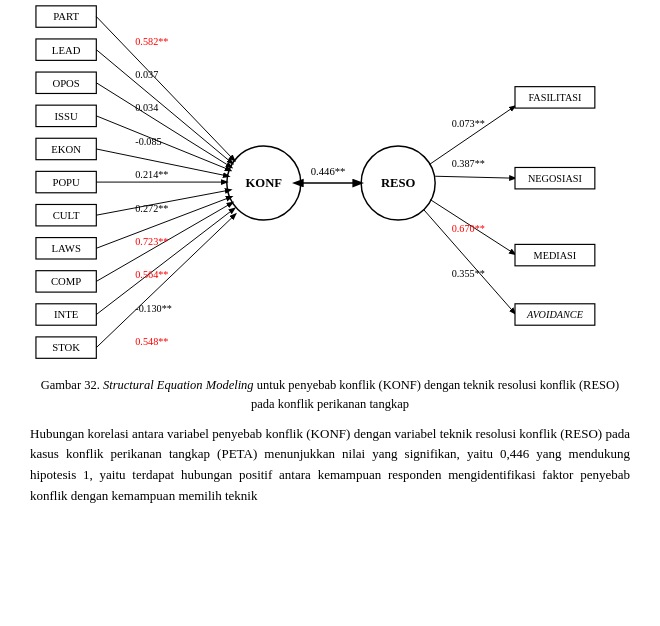  Describe the element at coordinates (468, 124) in the screenshot. I see `svg-text: 0.073**` at that location.